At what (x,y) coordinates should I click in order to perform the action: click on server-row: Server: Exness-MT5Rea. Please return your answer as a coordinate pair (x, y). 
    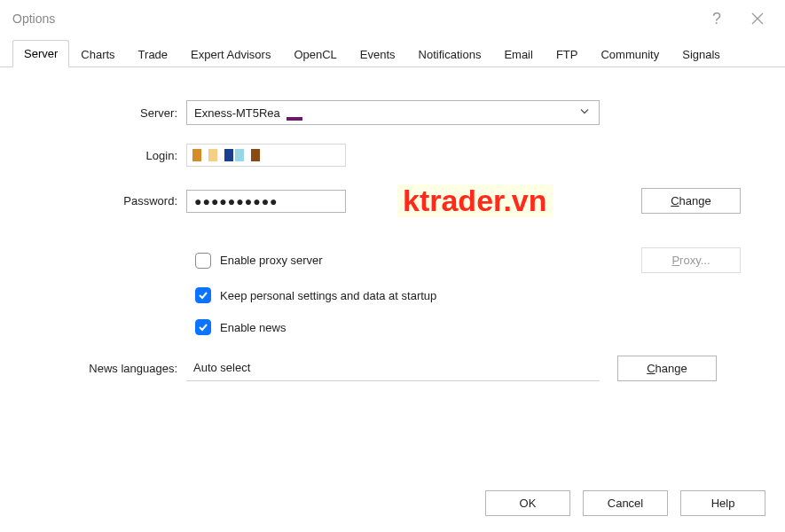
    Looking at the image, I should click on (392, 113).